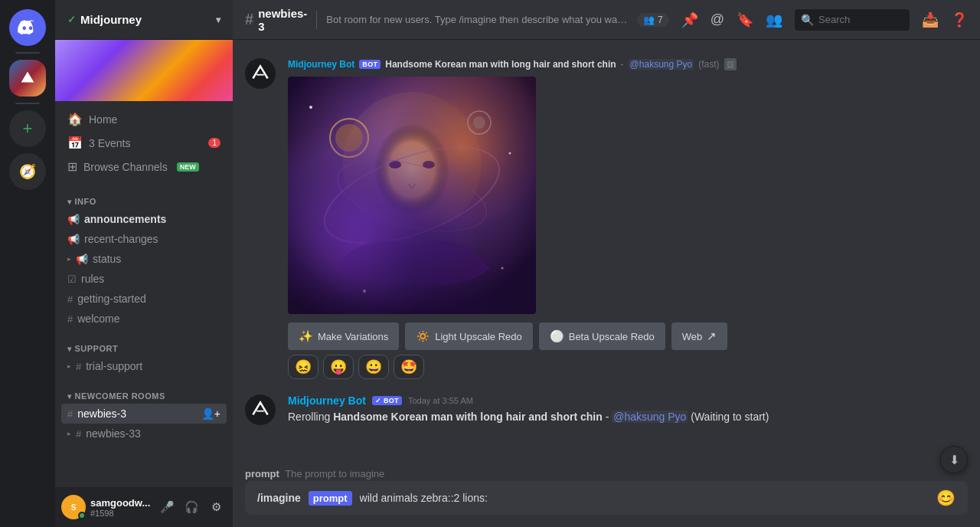 The width and height of the screenshot is (980, 527). I want to click on channel-getting-started: # getting-started, so click(144, 299).